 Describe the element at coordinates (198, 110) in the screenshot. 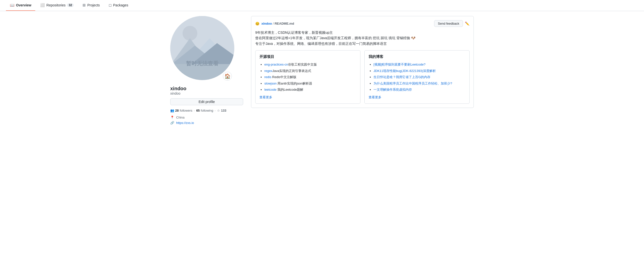

I see `following-link: 65` at that location.